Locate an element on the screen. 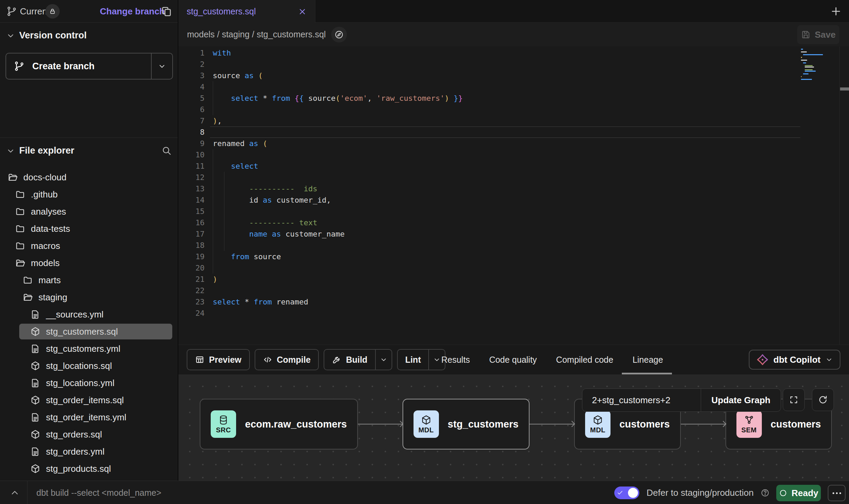  line-number: 23 is located at coordinates (191, 302).